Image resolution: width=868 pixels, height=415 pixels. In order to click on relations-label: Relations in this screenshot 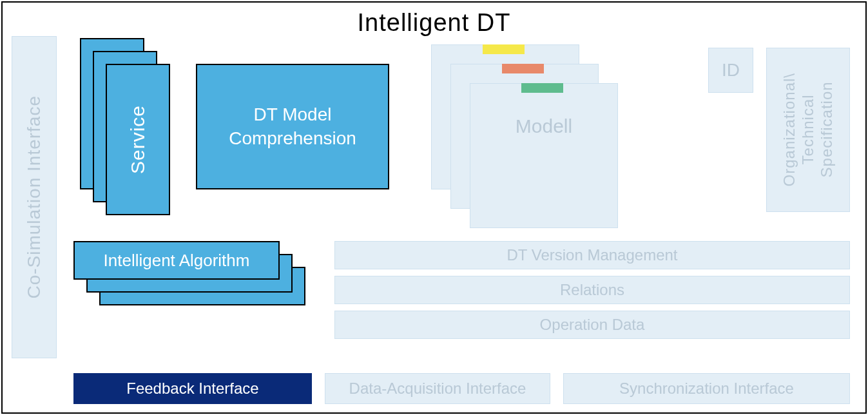, I will do `click(592, 290)`.